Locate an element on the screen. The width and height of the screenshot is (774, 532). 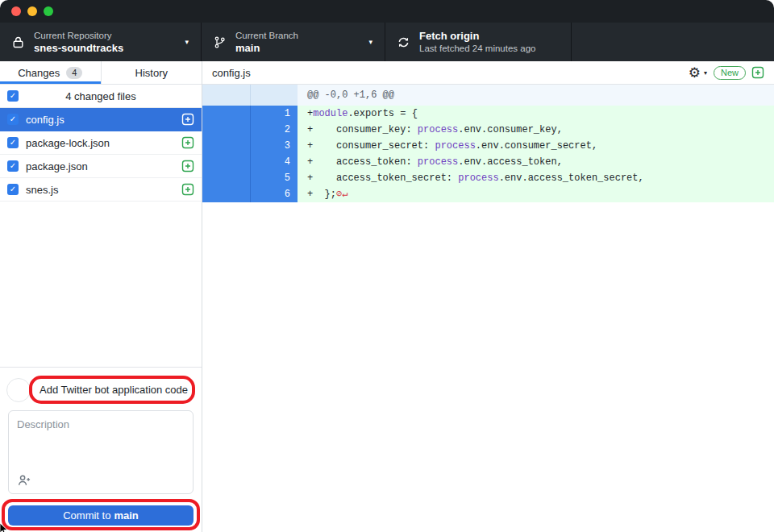
diff-added-line: 3 + consumer_secret: process.env.consume… is located at coordinates (489, 146).